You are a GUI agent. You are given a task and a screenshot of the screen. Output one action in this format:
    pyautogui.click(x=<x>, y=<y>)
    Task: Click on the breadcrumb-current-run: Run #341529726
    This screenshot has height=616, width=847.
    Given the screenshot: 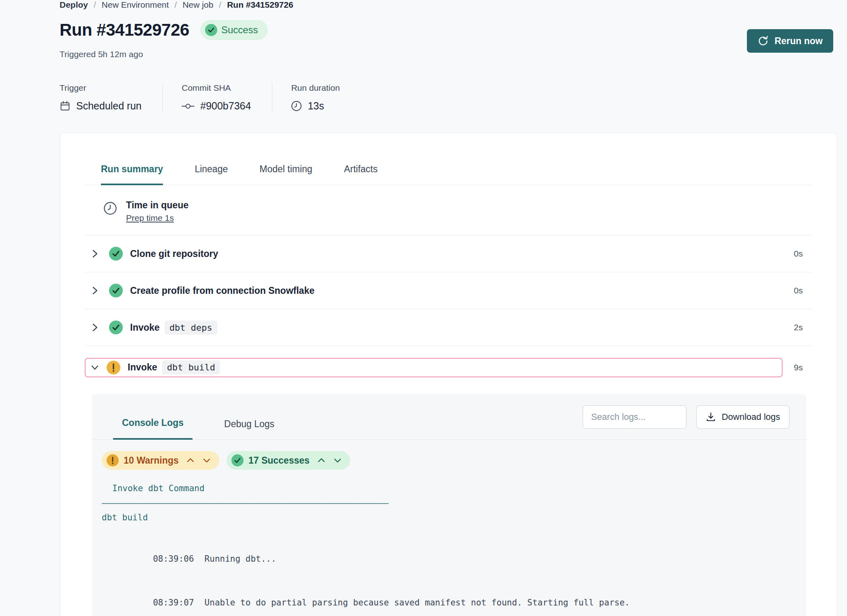 What is the action you would take?
    pyautogui.click(x=260, y=5)
    